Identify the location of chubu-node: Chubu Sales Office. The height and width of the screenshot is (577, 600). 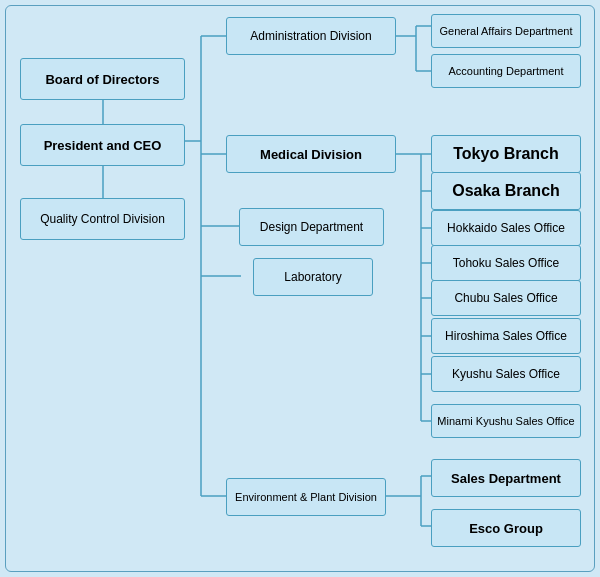
(506, 298).